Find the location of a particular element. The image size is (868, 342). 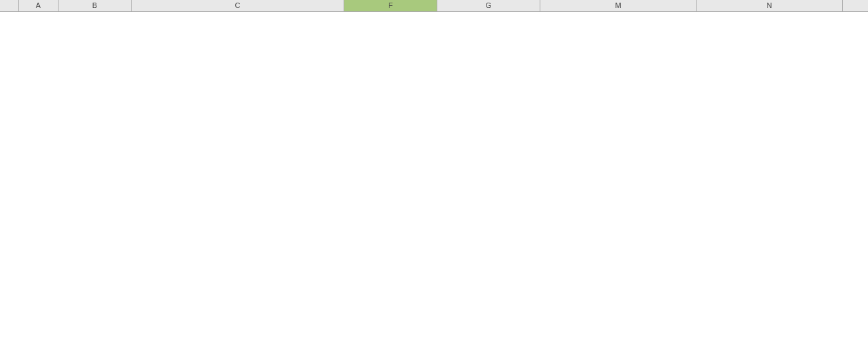

column-header-row: A B C F G M N is located at coordinates (434, 6).